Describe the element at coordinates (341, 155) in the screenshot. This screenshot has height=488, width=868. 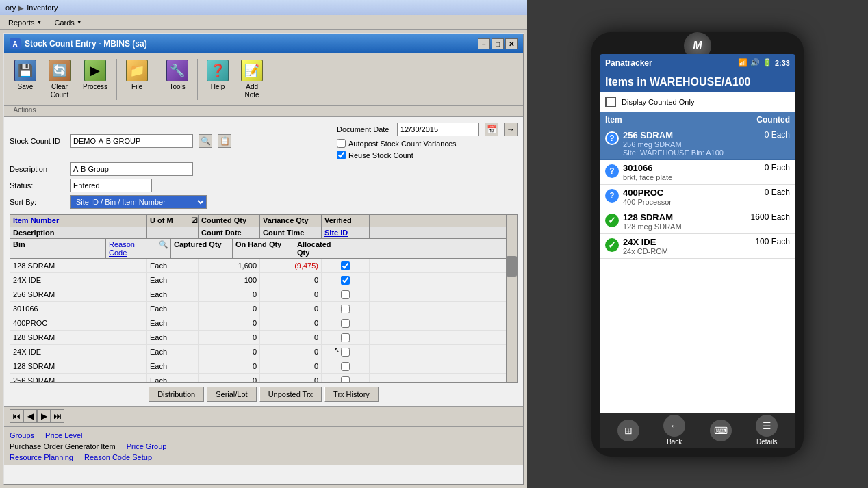
I see `reuse-checkbox` at that location.